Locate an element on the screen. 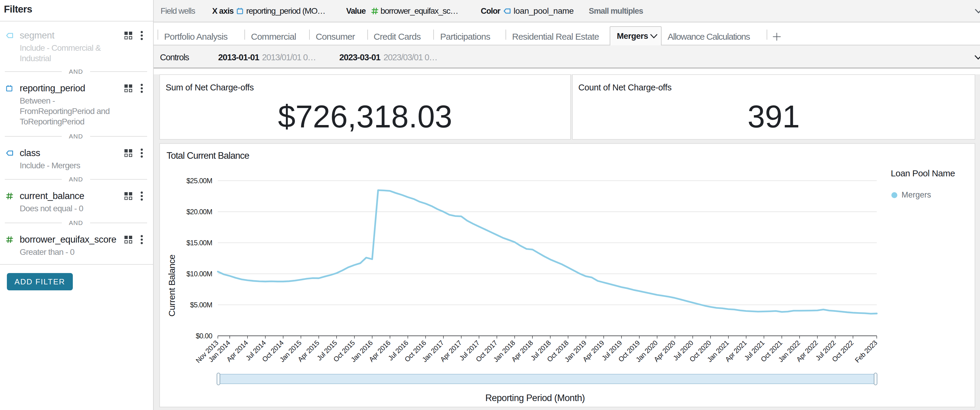 The image size is (980, 410). svg-text: $25.00M is located at coordinates (199, 181).